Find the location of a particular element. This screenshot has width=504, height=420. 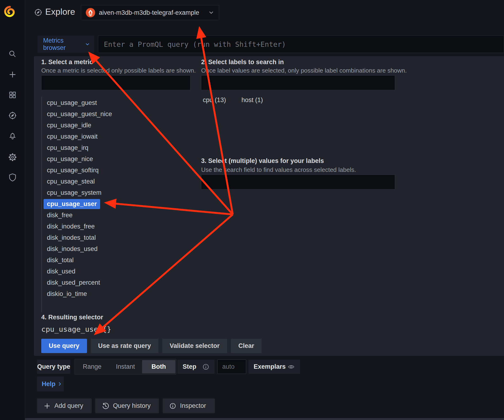

help-link: Help is located at coordinates (50, 384).